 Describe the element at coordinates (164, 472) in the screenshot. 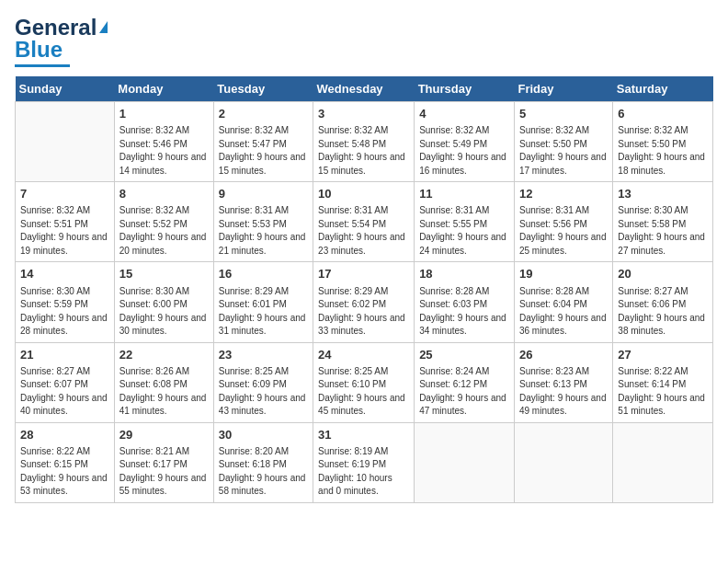

I see `day-info: Sunrise: 8:21 AMSunset: 6:17 PMDaylight:…` at that location.